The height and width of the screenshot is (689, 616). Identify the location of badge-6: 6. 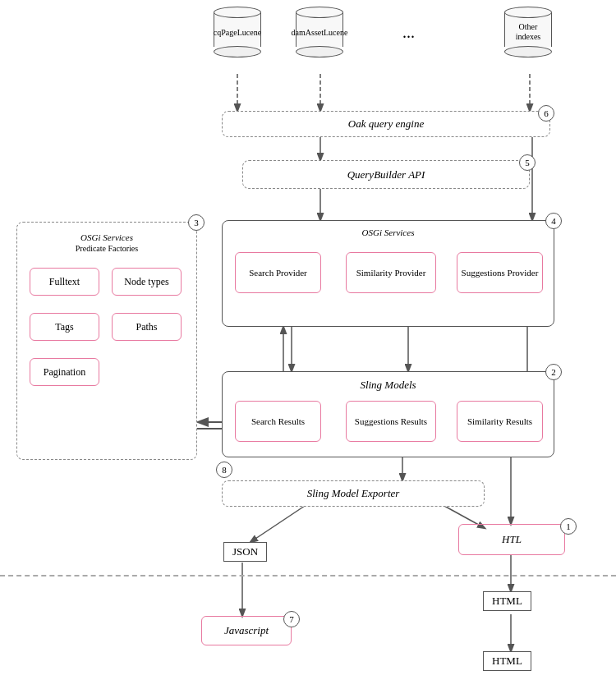
(546, 113).